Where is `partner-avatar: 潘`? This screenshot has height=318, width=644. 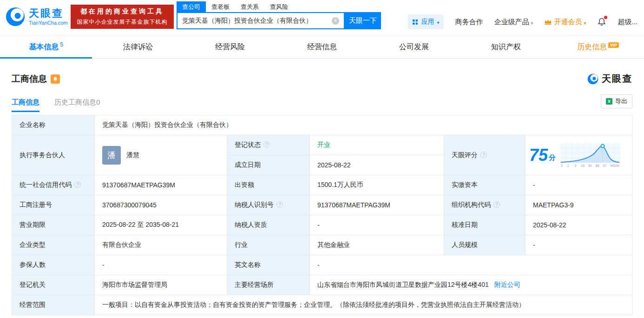 partner-avatar: 潘 is located at coordinates (112, 155).